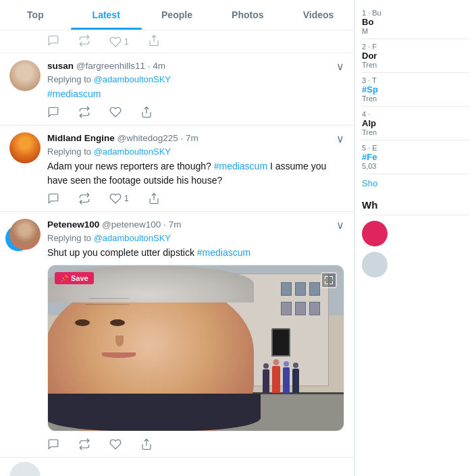 Image resolution: width=476 pixels, height=476 pixels. Describe the element at coordinates (53, 112) in the screenshot. I see `reply-button-susan` at that location.